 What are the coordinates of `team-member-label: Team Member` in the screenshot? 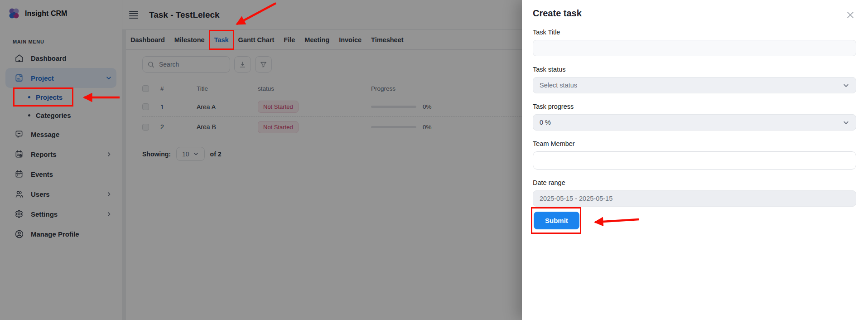 It's located at (694, 144).